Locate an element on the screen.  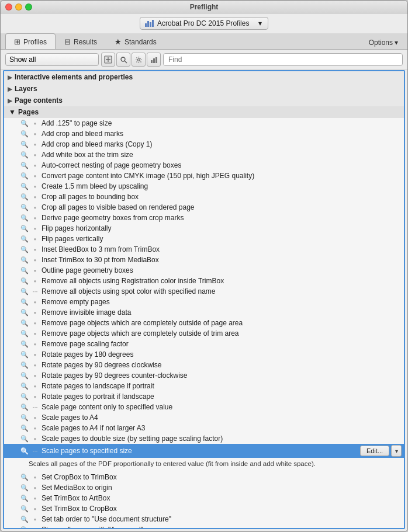
list-item: 🔍 ● Add crop and bleed marks (Copy 1) is located at coordinates (204, 144).